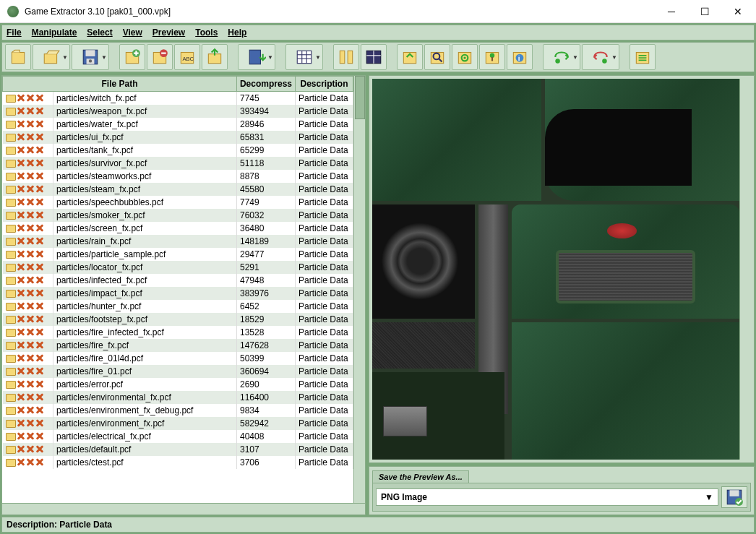 The width and height of the screenshot is (756, 534). What do you see at coordinates (100, 33) in the screenshot?
I see `menu-select: Select` at bounding box center [100, 33].